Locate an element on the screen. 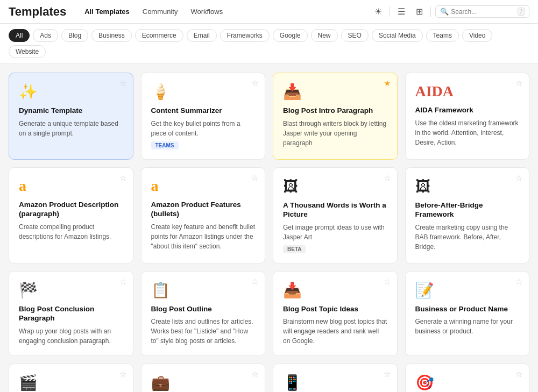  template-card: 🖼☆A Thousand Words is Worth a PictureGet… is located at coordinates (335, 215).